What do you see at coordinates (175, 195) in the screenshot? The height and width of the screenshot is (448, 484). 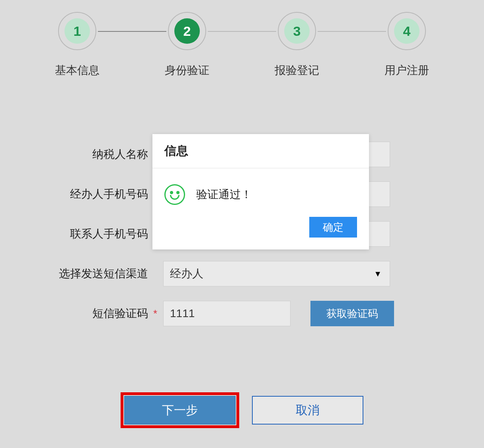 I see `success-smile-icon` at bounding box center [175, 195].